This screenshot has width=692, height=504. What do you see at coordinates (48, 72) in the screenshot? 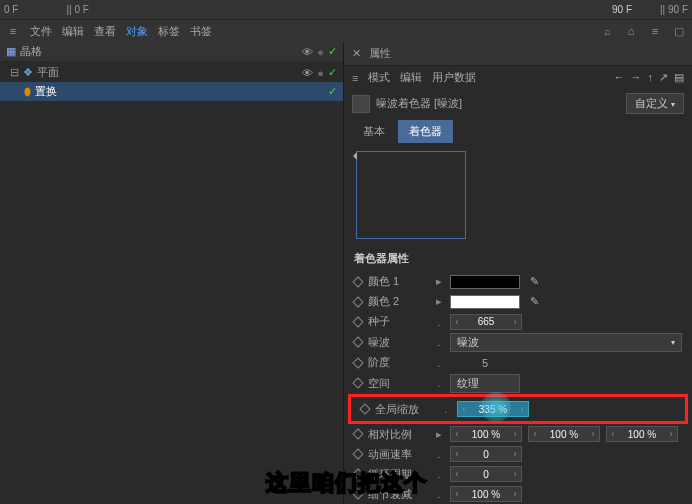
I see `tree-item-plane-label: 平面` at bounding box center [48, 72].